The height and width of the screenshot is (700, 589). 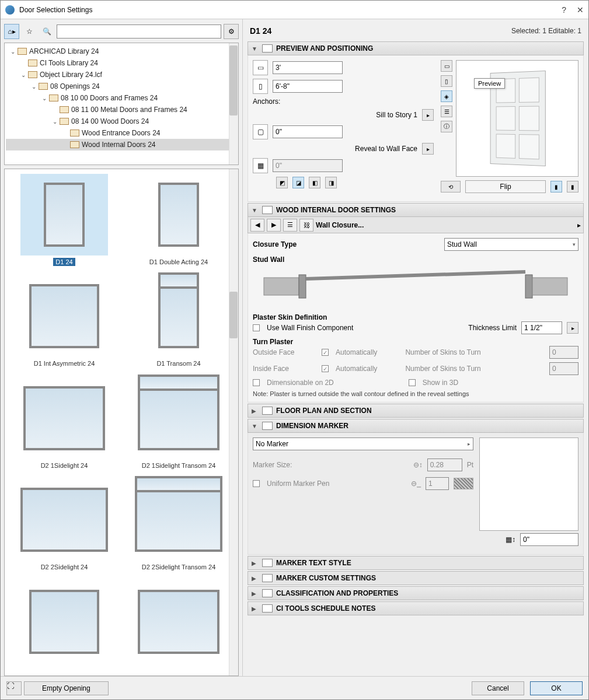 I want to click on orient-2-button: ▮, so click(x=573, y=187).